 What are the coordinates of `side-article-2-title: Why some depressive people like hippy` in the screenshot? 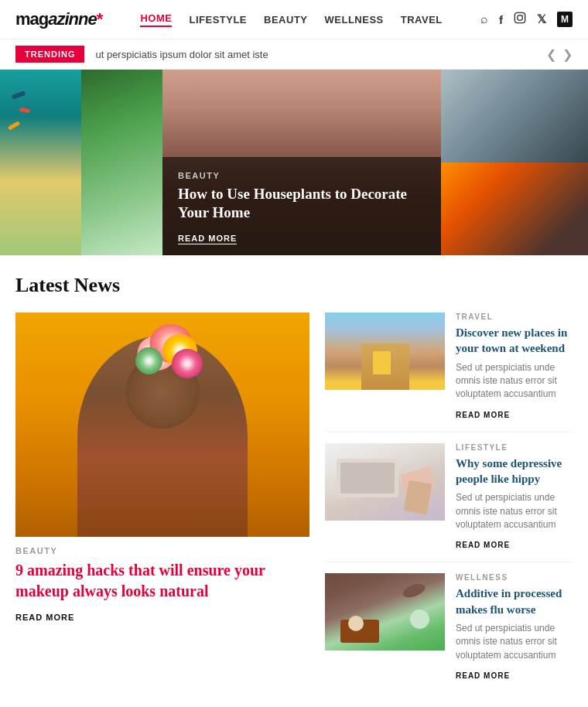 It's located at (514, 472).